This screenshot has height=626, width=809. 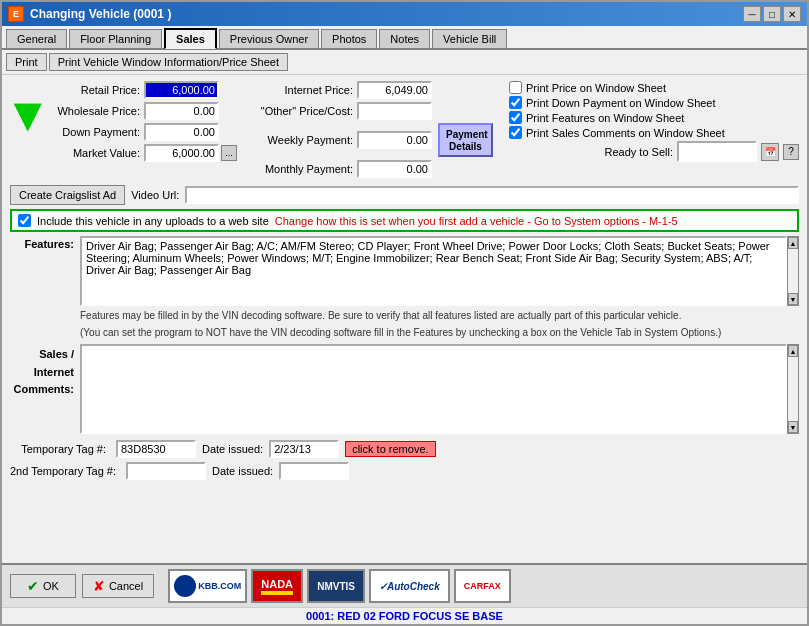 I want to click on other-price-input, so click(x=394, y=111).